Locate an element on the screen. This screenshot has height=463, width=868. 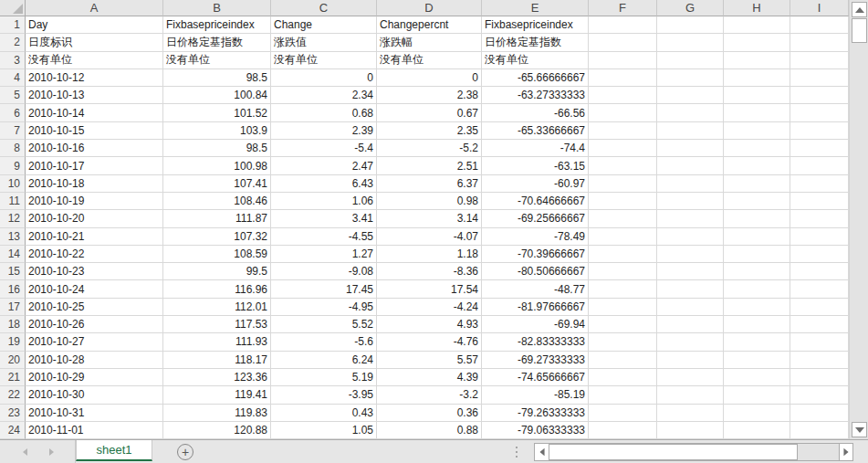
cell-E1: Fixbasepriceindex is located at coordinates (535, 26).